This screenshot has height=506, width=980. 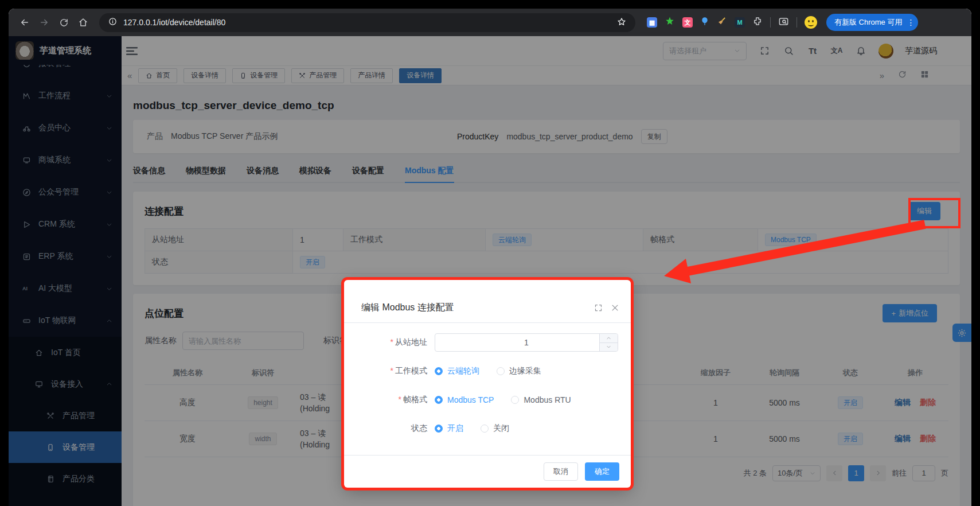 What do you see at coordinates (608, 342) in the screenshot?
I see `number-stepper` at bounding box center [608, 342].